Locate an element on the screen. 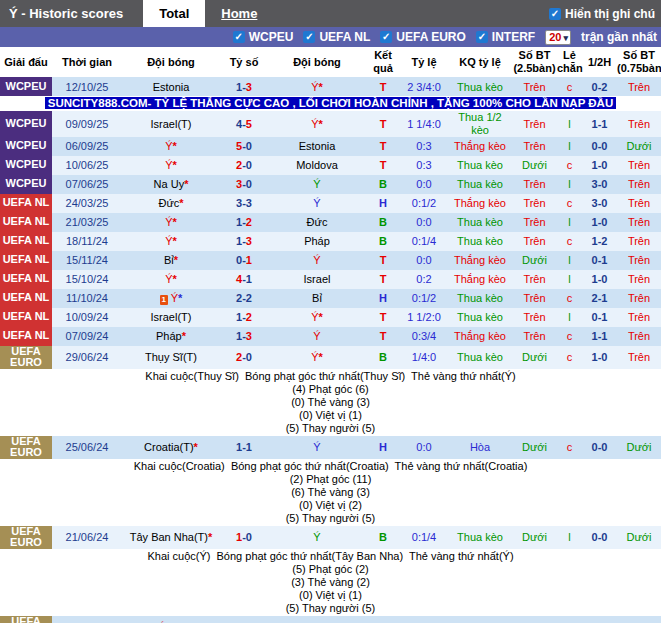 The width and height of the screenshot is (661, 623). match-date: 12/10/25 is located at coordinates (87, 86).